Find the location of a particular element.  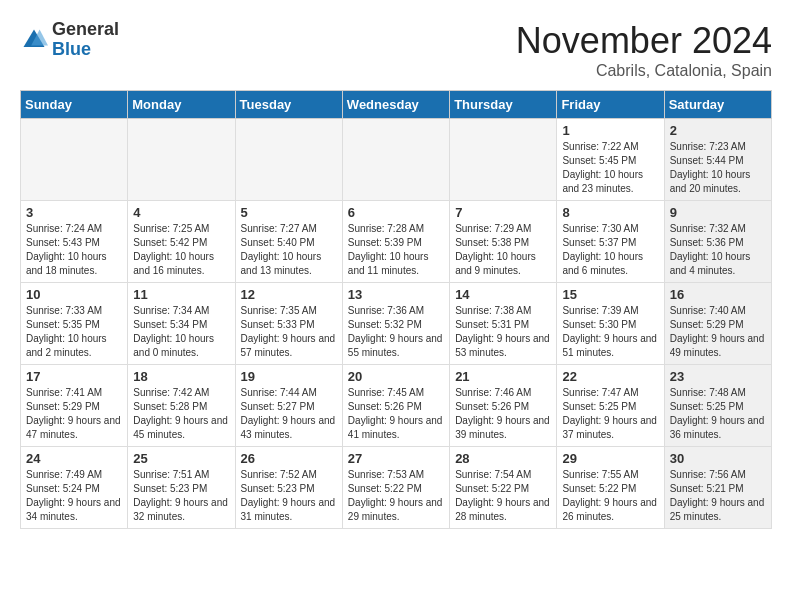

day-info: Sunrise: 7:34 AM Sunset: 5:34 PM Dayligh… is located at coordinates (181, 332).